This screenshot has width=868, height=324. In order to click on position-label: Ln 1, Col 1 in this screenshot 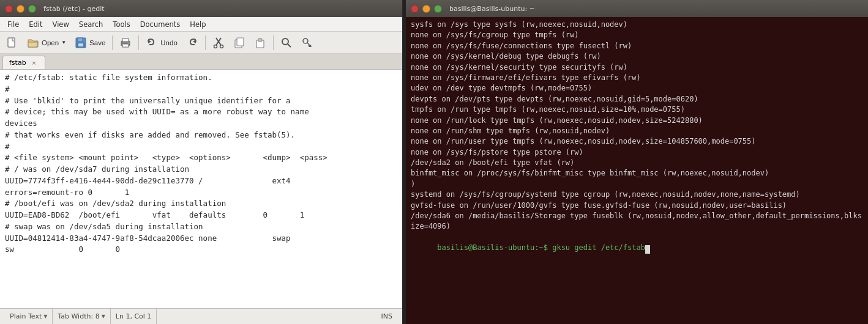, I will do `click(133, 317)`.